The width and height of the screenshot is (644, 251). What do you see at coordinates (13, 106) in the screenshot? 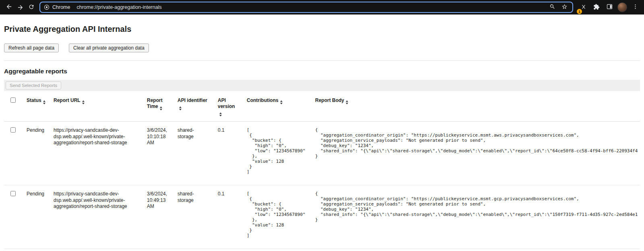
I see `header-select-all` at bounding box center [13, 106].